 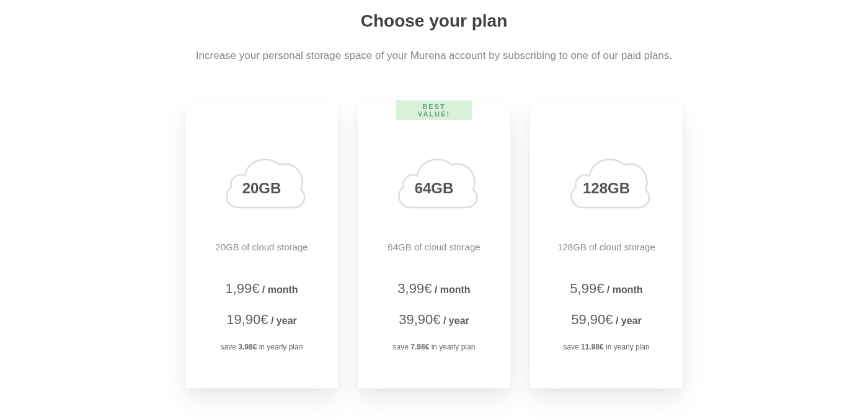 What do you see at coordinates (434, 247) in the screenshot?
I see `plan-description: 64GB of cloud storage` at bounding box center [434, 247].